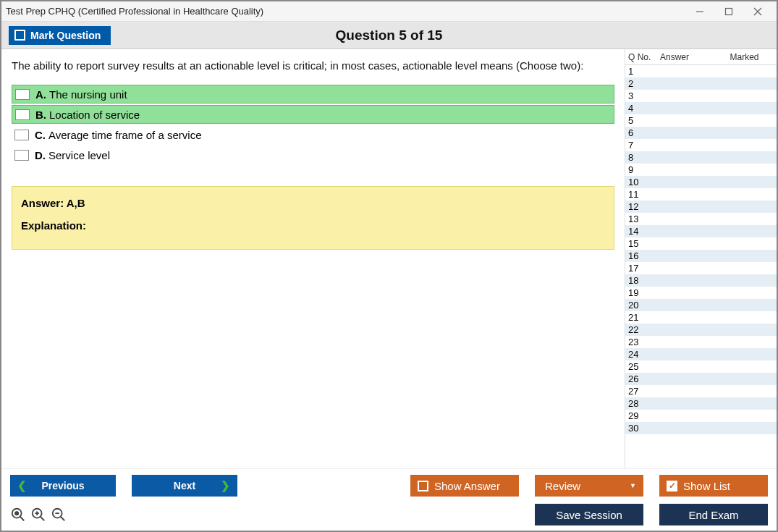  Describe the element at coordinates (701, 182) in the screenshot. I see `question-list-row: 10` at that location.